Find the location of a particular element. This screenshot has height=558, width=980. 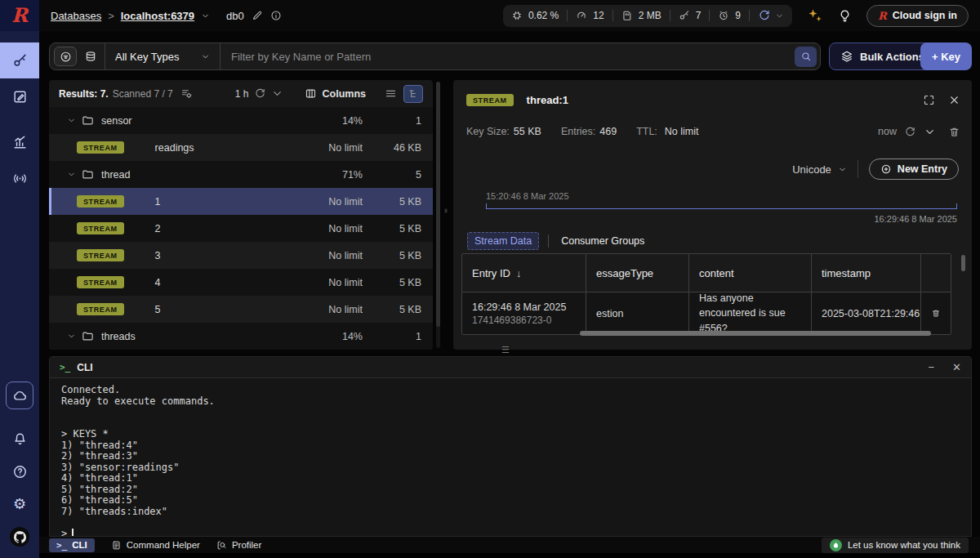

cli-resize-handle: ☰ is located at coordinates (506, 350).